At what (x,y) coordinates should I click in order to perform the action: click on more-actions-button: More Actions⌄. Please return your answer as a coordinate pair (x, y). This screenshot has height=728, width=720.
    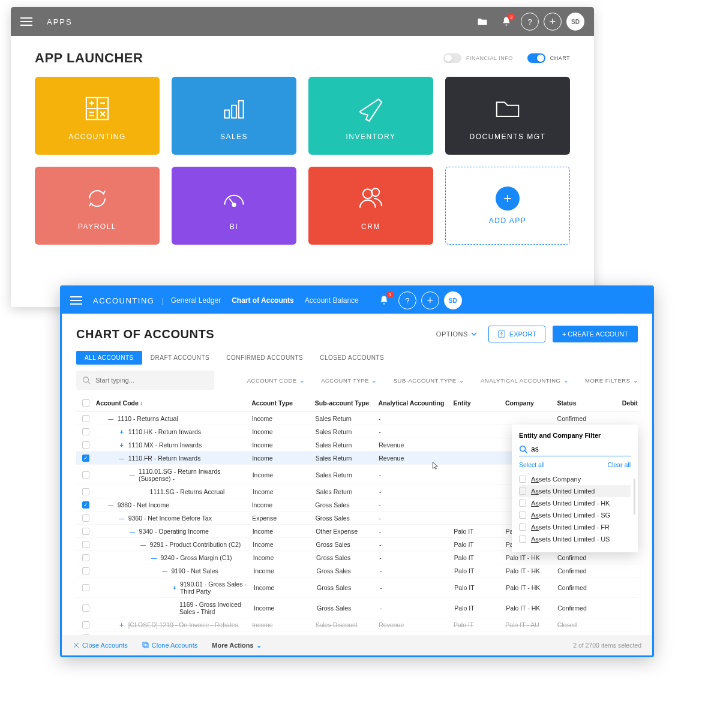
    Looking at the image, I should click on (236, 645).